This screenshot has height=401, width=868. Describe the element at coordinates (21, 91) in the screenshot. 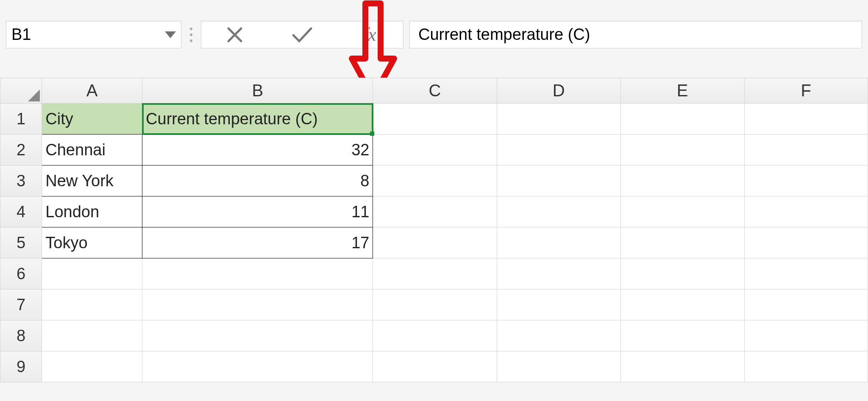

I see `select-all-corner` at that location.